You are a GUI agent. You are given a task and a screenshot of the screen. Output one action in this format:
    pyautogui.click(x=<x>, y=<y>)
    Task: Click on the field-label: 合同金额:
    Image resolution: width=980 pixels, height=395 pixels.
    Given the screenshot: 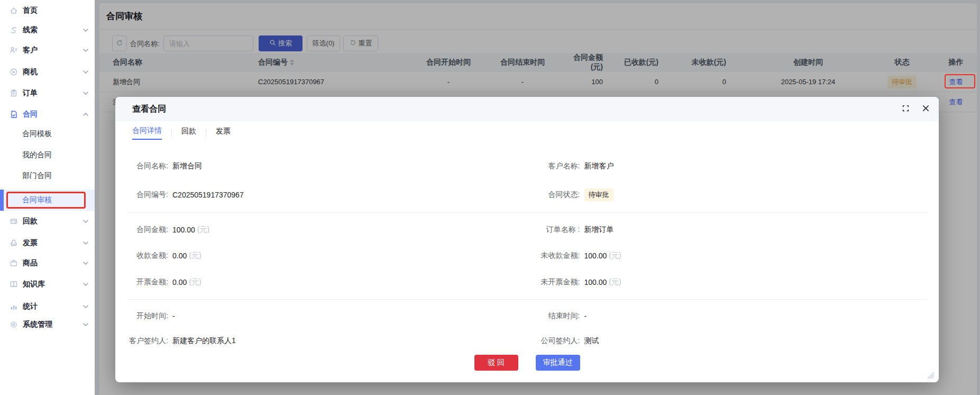 What is the action you would take?
    pyautogui.click(x=142, y=230)
    